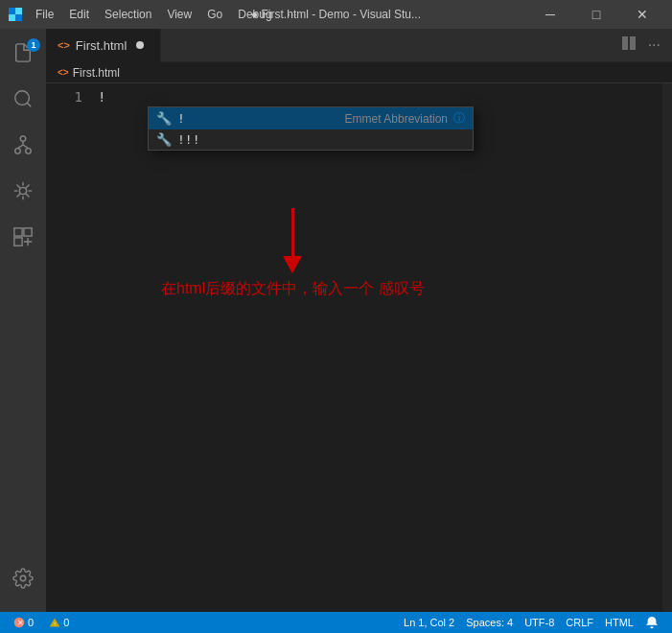  I want to click on extensions-icon, so click(23, 240).